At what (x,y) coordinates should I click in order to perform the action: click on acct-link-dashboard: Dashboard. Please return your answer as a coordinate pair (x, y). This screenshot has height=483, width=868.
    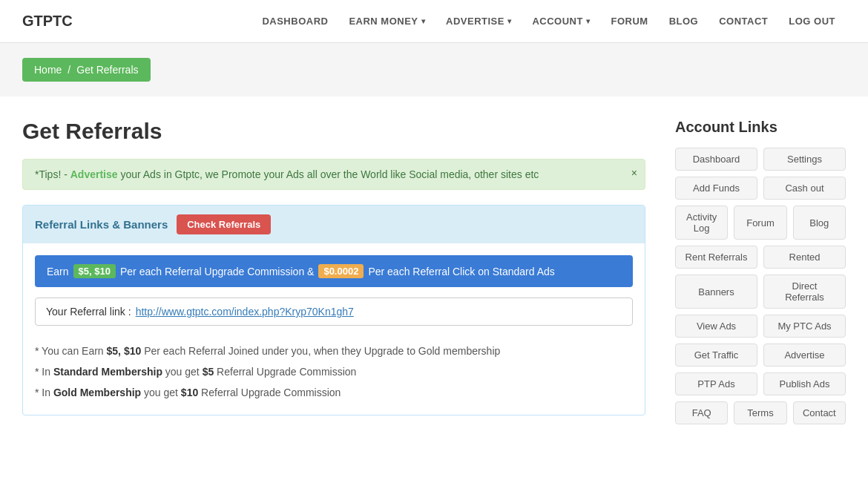
    Looking at the image, I should click on (717, 159).